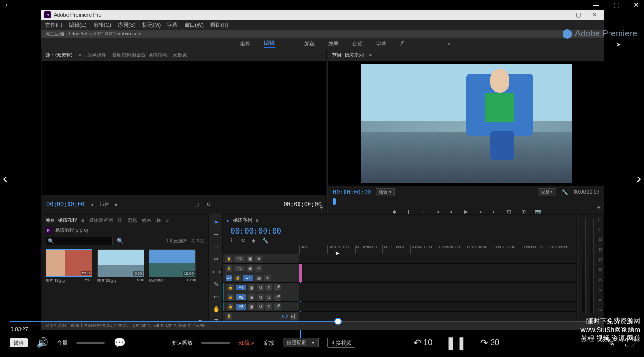 The image size is (644, 357). Describe the element at coordinates (241, 297) in the screenshot. I see `track-a2-label: A2` at that location.